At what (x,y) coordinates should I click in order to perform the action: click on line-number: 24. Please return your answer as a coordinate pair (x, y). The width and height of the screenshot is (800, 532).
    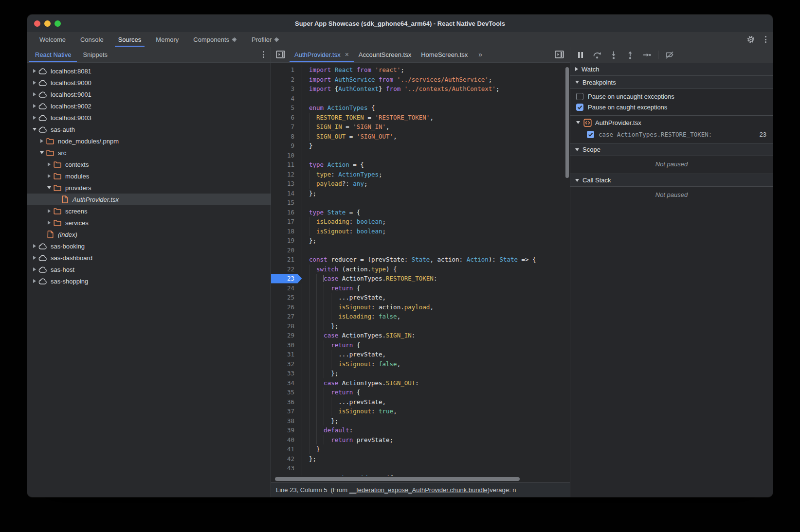
    Looking at the image, I should click on (287, 288).